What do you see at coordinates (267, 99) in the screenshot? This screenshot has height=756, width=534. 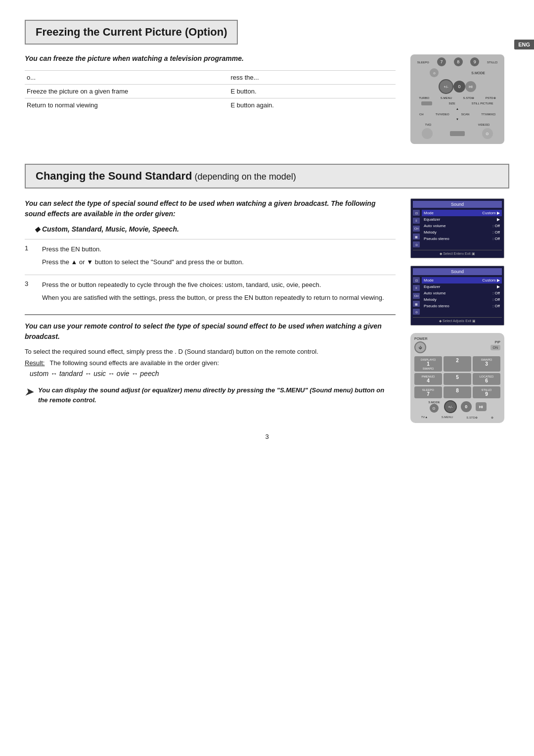 I see `freeze-body: You can freeze the picture when watching…` at bounding box center [267, 99].